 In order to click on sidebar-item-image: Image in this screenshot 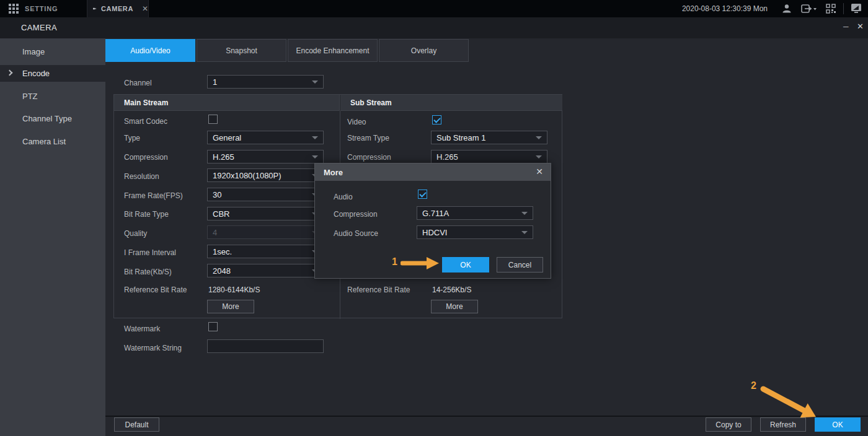, I will do `click(53, 52)`.